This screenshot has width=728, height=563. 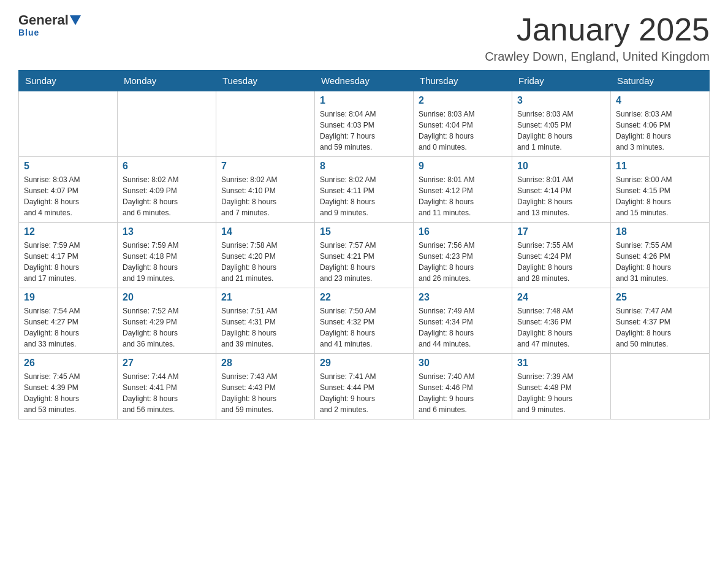 I want to click on day-number: 27, so click(x=167, y=363).